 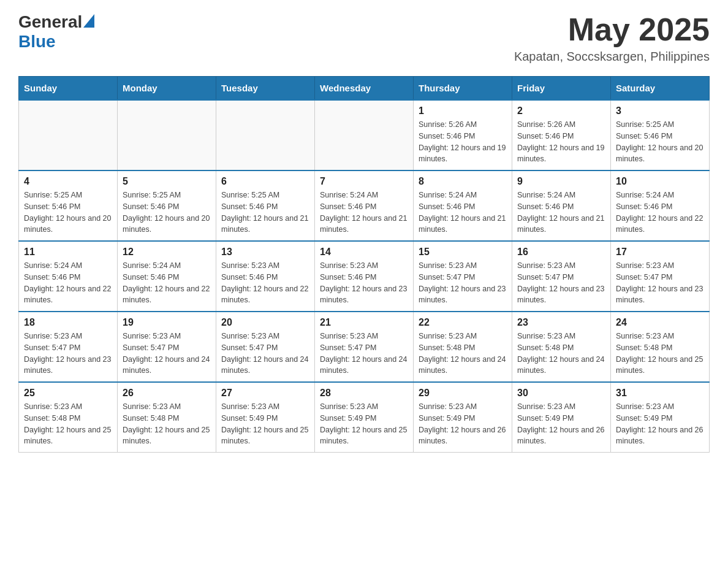 What do you see at coordinates (364, 135) in the screenshot?
I see `week-row-1: 1Sunrise: 5:26 AMSunset: 5:46 PMDaylight…` at bounding box center [364, 135].